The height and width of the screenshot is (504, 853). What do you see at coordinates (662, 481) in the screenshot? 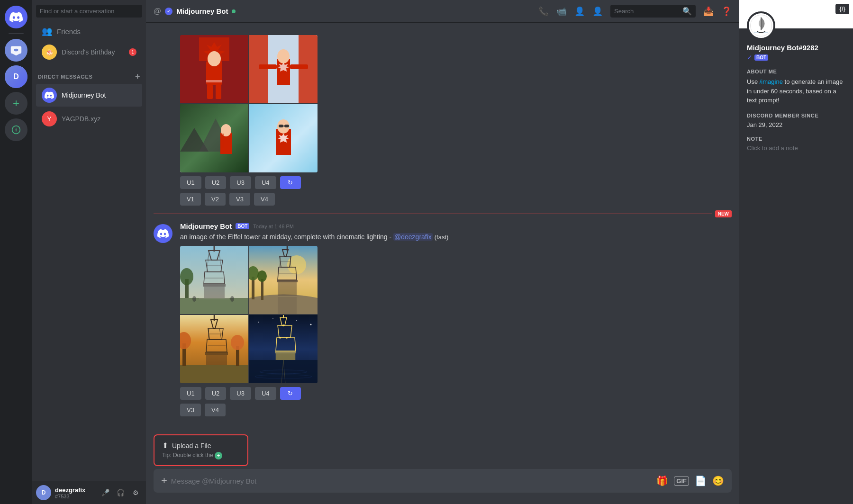
I see `gift-icon: 🎁` at bounding box center [662, 481].